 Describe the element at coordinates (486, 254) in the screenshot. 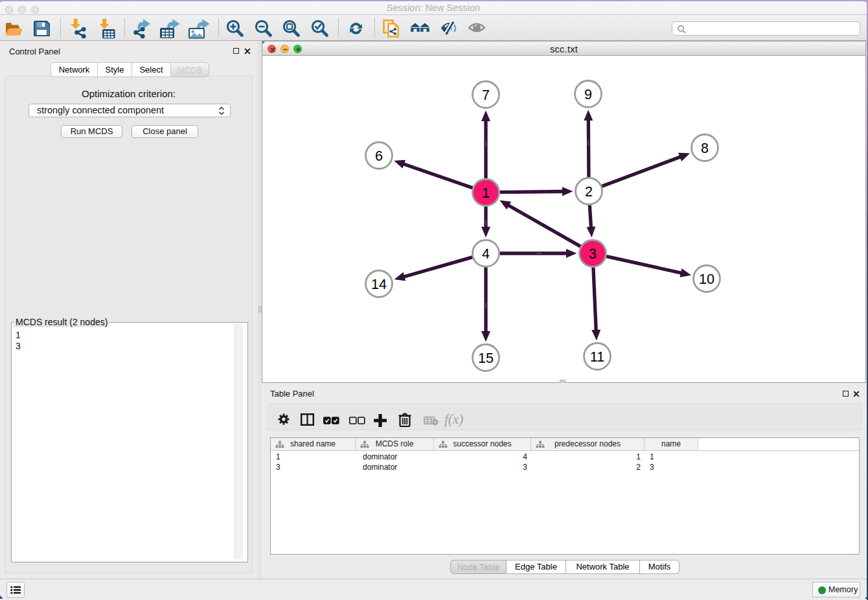

I see `svg-text: 4` at that location.